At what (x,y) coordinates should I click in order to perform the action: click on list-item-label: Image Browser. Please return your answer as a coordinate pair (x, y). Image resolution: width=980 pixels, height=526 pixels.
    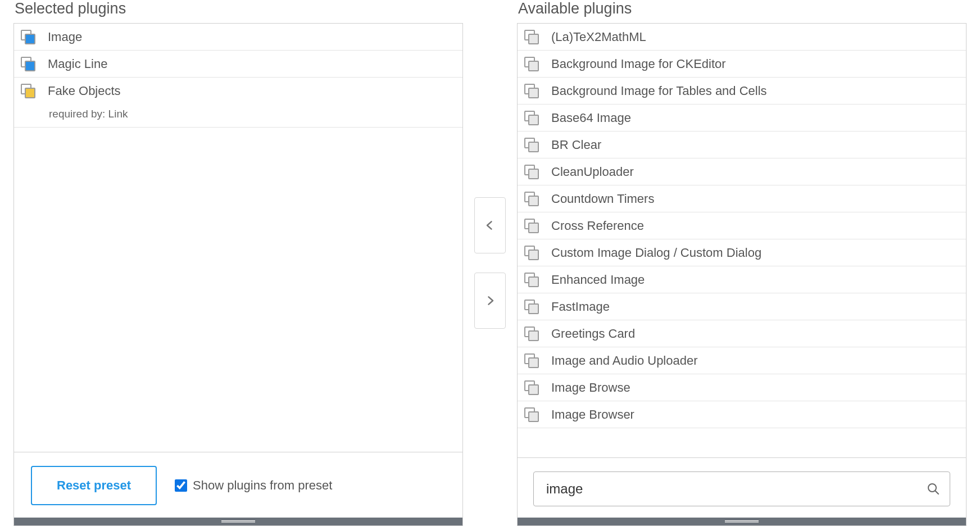
    Looking at the image, I should click on (593, 415).